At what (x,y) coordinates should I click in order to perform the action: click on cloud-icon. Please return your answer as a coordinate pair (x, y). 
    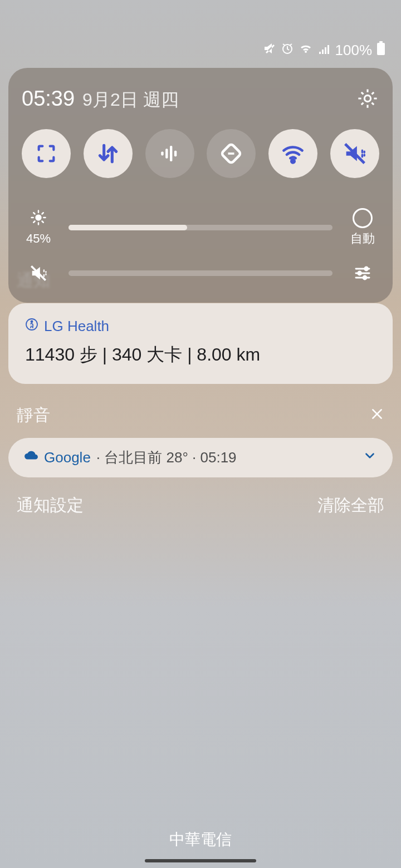
    Looking at the image, I should click on (31, 457).